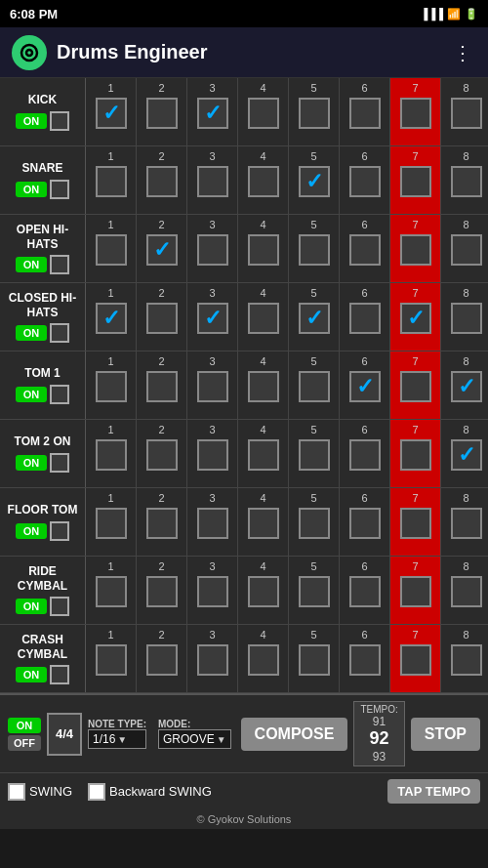  I want to click on mute-box-snare, so click(60, 189).